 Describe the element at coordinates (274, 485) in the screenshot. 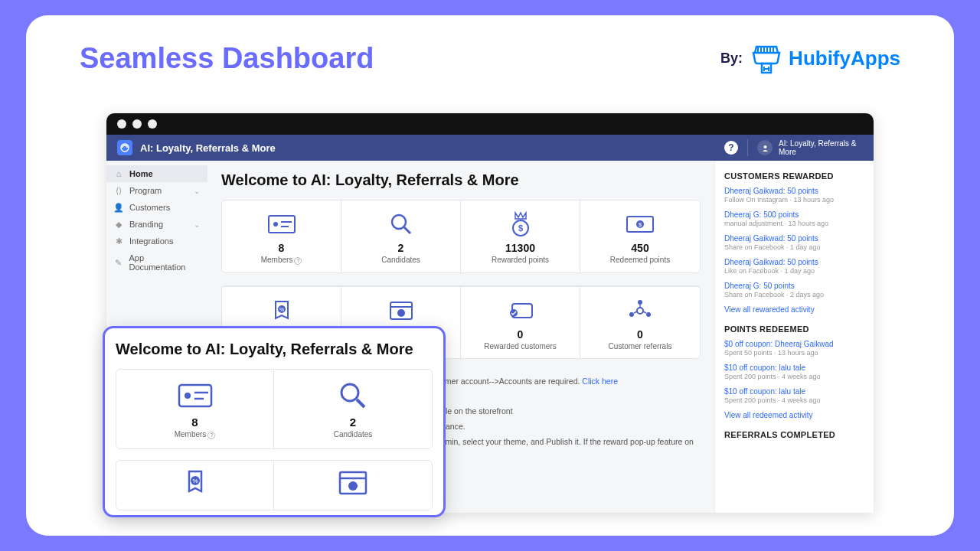

I see `zoom-stats-row-2: %` at that location.